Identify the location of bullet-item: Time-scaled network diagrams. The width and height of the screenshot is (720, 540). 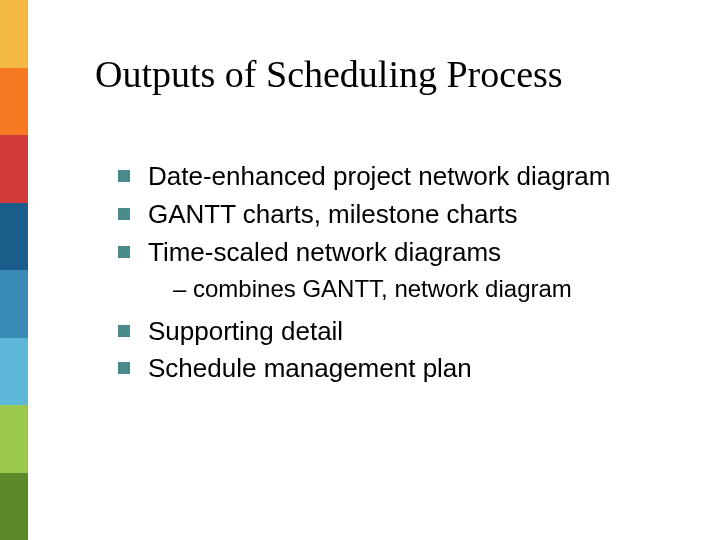
(403, 253).